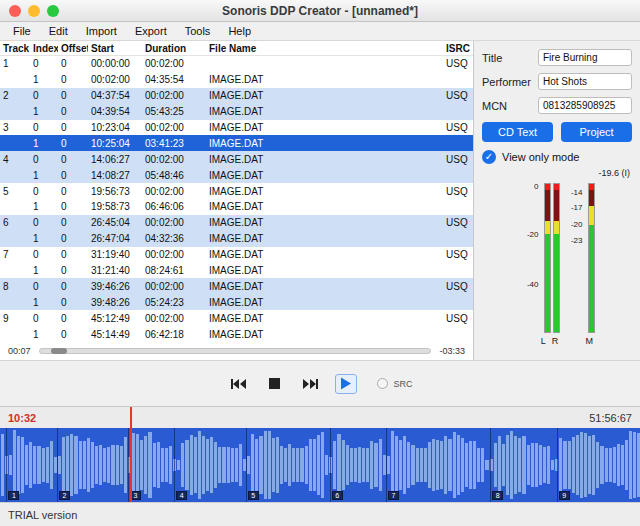 This screenshot has height=526, width=640. Describe the element at coordinates (577, 192) in the screenshot. I see `meter-scale-label: -14` at that location.